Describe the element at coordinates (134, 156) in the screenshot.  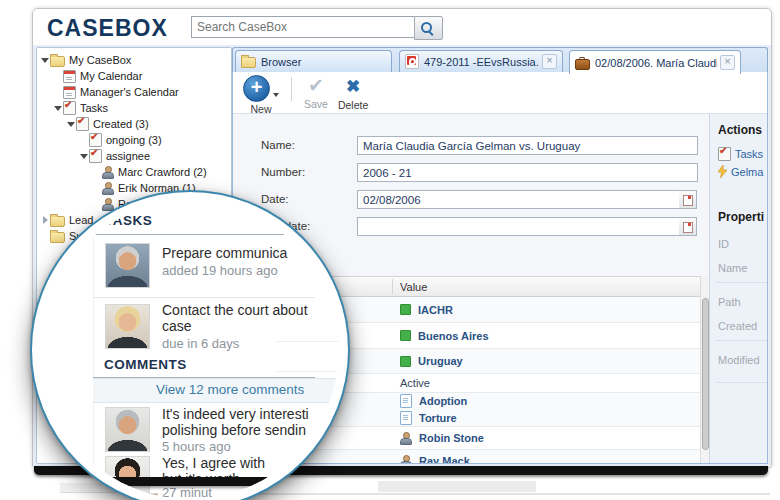
I see `tree-item-assignee: assignee` at that location.